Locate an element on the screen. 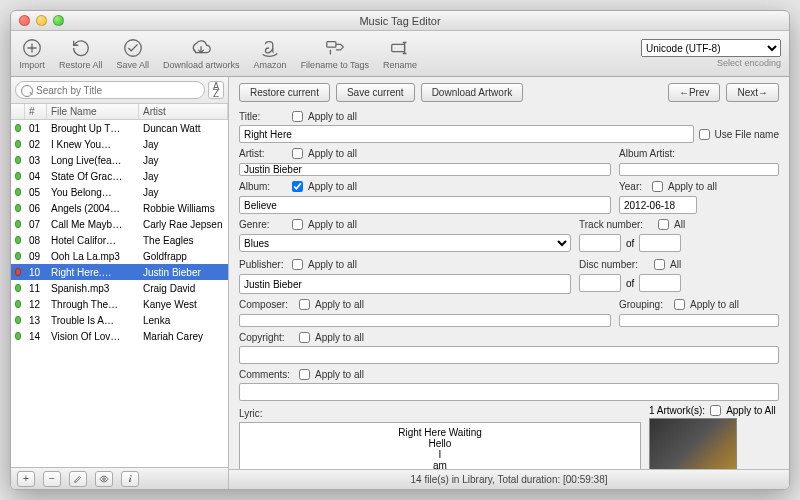 Image resolution: width=800 pixels, height=500 pixels. download-artworks-button: Download artworks is located at coordinates (202, 54).